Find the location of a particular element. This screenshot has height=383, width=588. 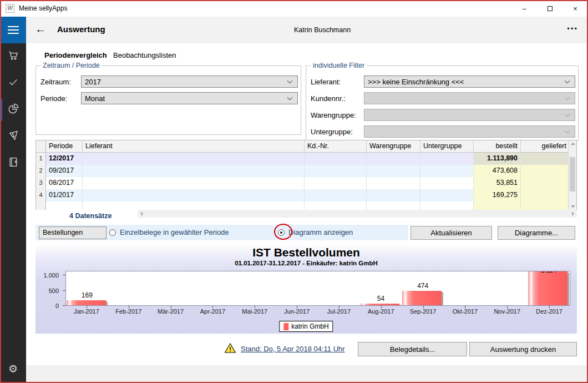

y-tick-label: 0 is located at coordinates (57, 306).